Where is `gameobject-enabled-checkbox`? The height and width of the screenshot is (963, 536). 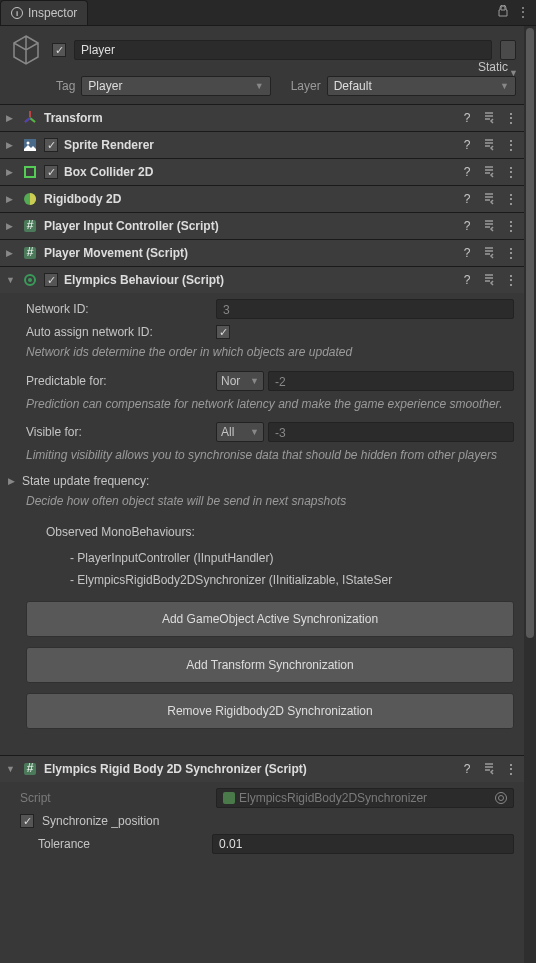
gameobject-enabled-checkbox is located at coordinates (59, 50).